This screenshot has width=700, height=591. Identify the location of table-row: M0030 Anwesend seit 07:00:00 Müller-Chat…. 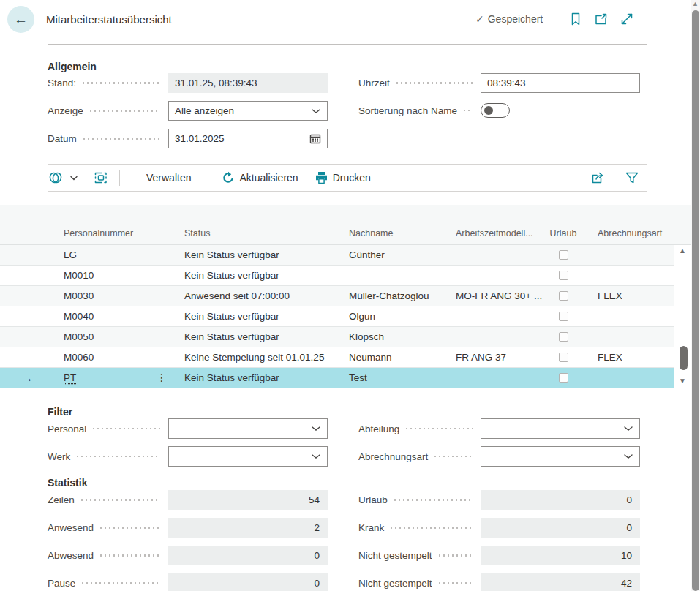
(337, 296).